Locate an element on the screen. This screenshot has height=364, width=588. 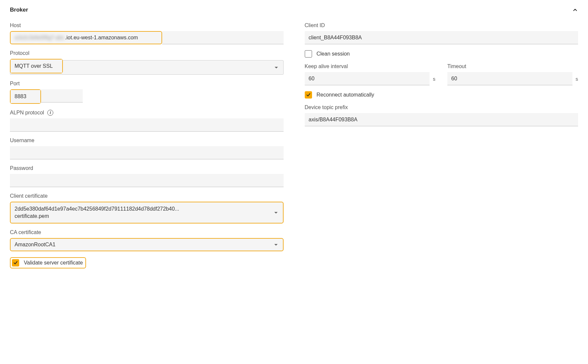
section-title: Broker is located at coordinates (19, 10).